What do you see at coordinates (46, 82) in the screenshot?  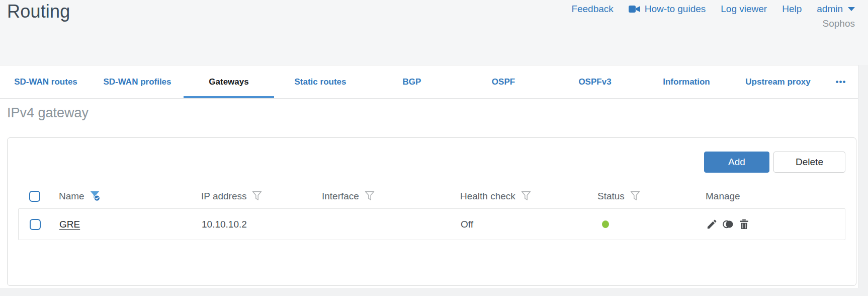 I see `tab-sdwan-routes: SD-WAN routes` at bounding box center [46, 82].